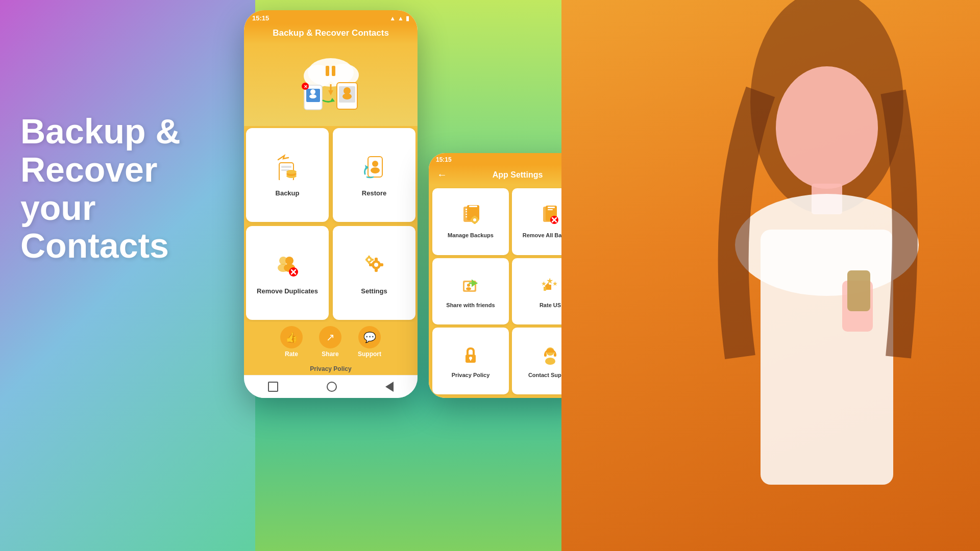 The height and width of the screenshot is (551, 980). What do you see at coordinates (550, 357) in the screenshot?
I see `contact-support-icon` at bounding box center [550, 357].